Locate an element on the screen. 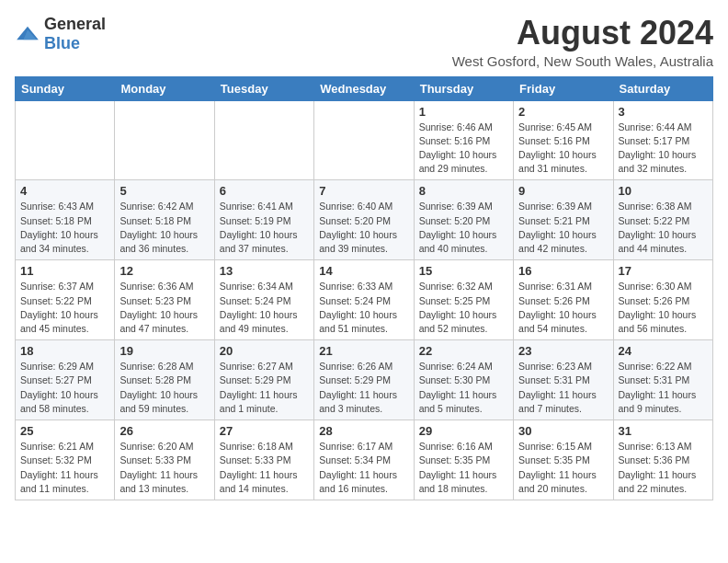 The image size is (728, 563). day-detail: Sunrise: 6:30 AMSunset: 5:26 PMDaylight:… is located at coordinates (664, 307).